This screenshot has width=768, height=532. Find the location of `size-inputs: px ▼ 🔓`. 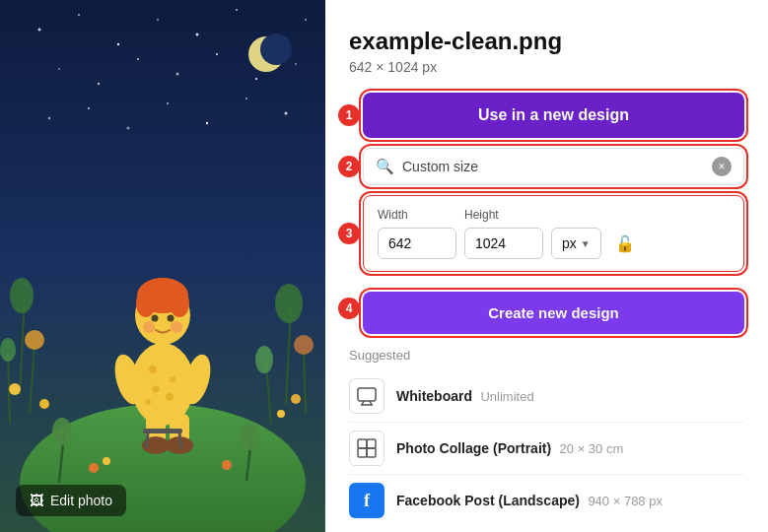

size-inputs: px ▼ 🔓 is located at coordinates (554, 243).